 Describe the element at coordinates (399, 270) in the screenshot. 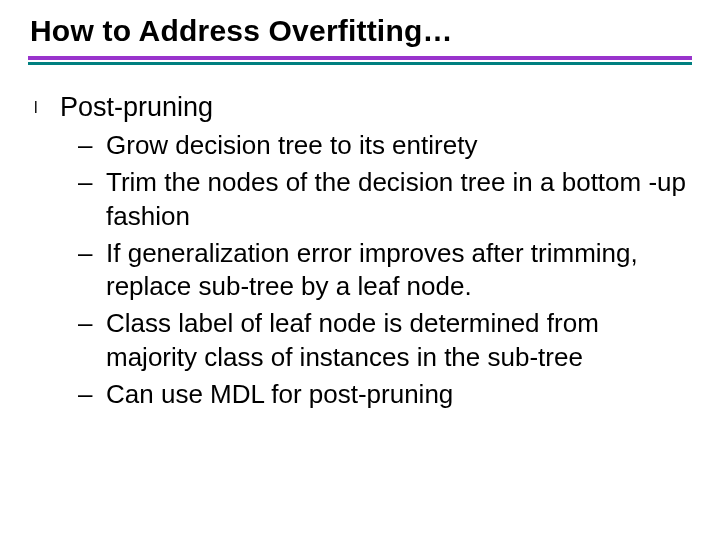

I see `lvl2-text: If generalization error improves after t…` at that location.